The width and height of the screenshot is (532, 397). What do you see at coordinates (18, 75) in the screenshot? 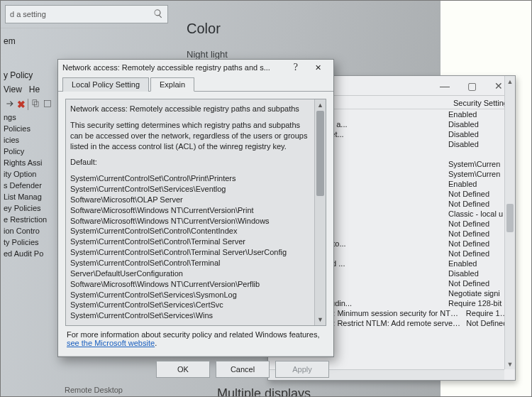
I see `tree-item-fragment2: y Policy` at bounding box center [18, 75].